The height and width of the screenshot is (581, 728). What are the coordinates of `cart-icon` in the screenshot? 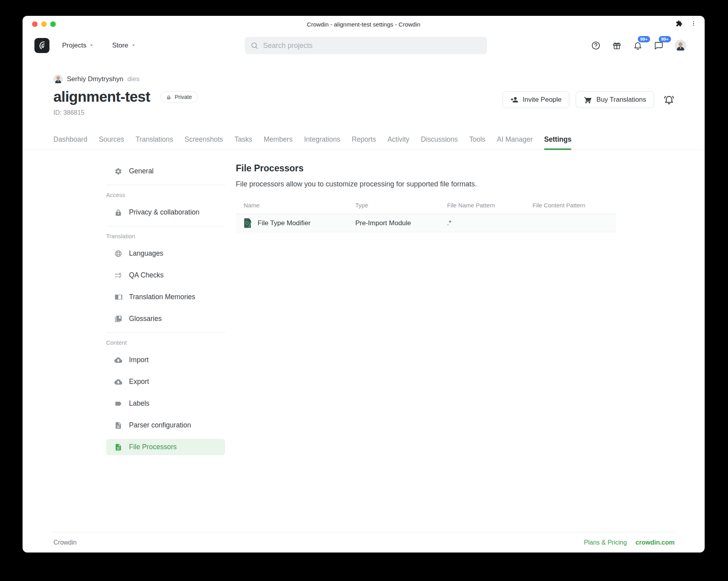 It's located at (588, 100).